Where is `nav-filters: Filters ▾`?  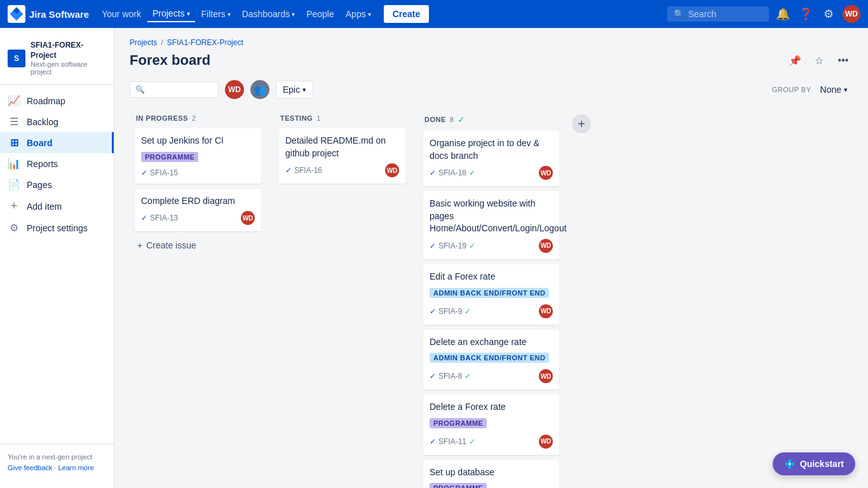
nav-filters: Filters ▾ is located at coordinates (216, 14).